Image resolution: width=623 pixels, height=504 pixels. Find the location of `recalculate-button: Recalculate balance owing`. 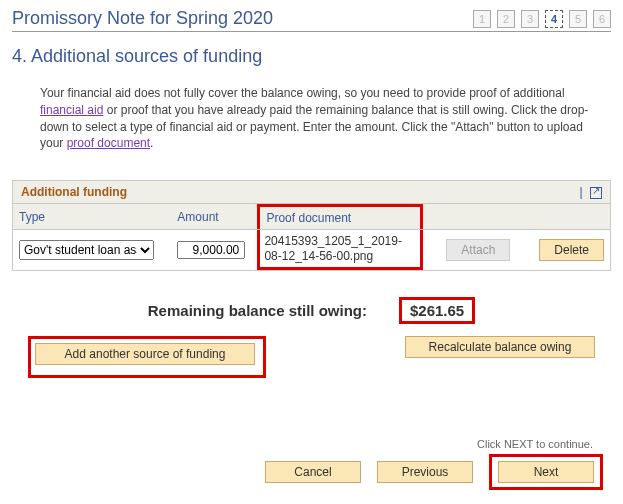

recalculate-button: Recalculate balance owing is located at coordinates (500, 347).